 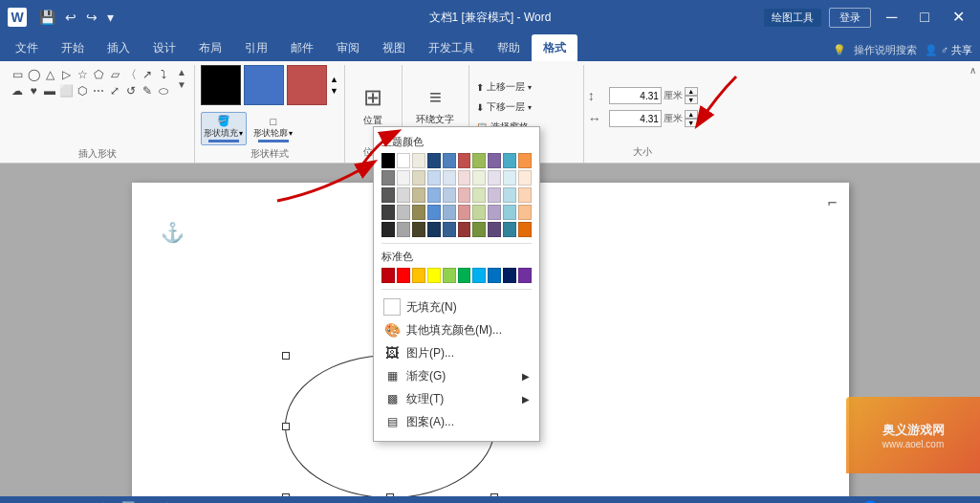 I want to click on shape-rect: ▭, so click(x=17, y=75).